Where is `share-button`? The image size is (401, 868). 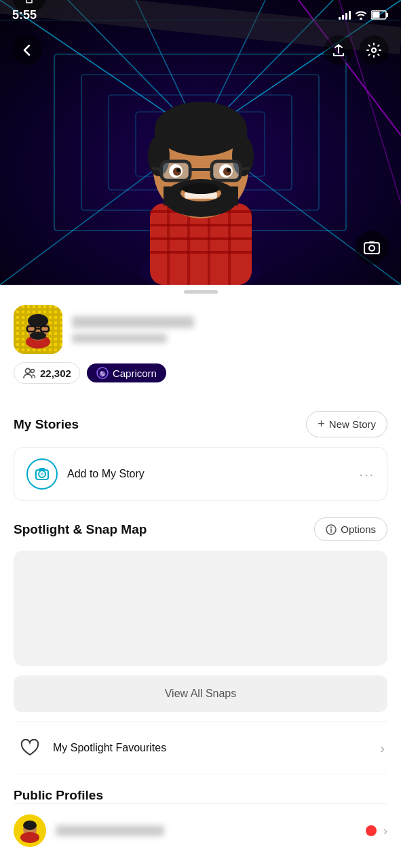
share-button is located at coordinates (339, 50).